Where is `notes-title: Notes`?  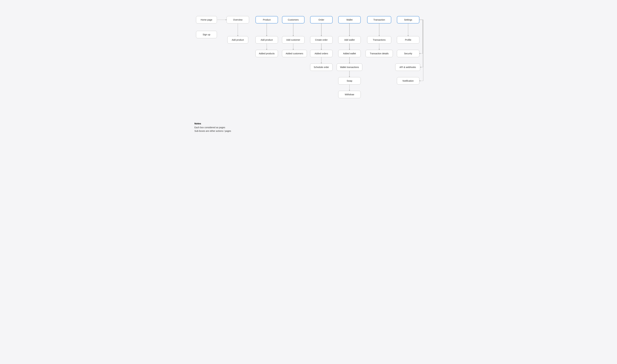
notes-title: Notes is located at coordinates (309, 124).